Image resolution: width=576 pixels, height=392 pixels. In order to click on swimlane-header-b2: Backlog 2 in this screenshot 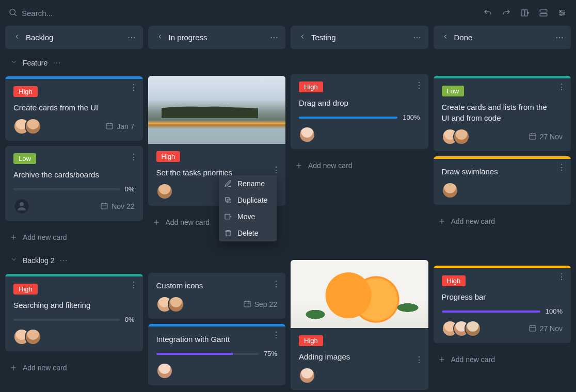, I will do `click(74, 260)`.